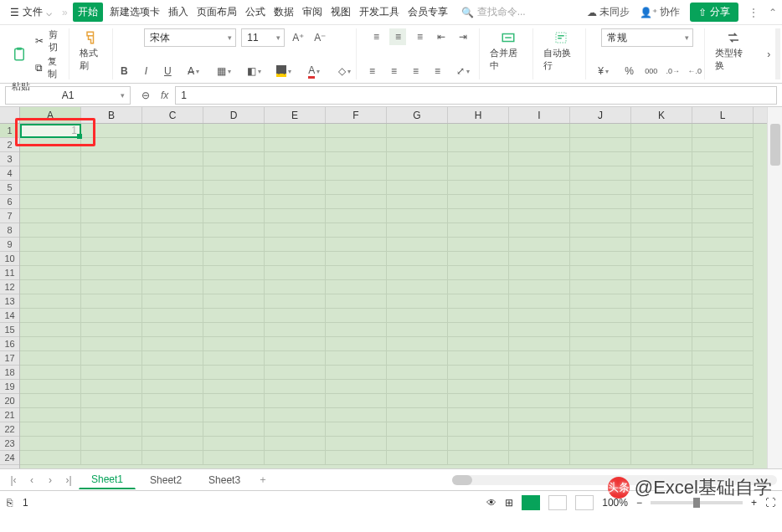 The height and width of the screenshot is (532, 782). I want to click on sync-status: ☁ 未同步, so click(608, 12).